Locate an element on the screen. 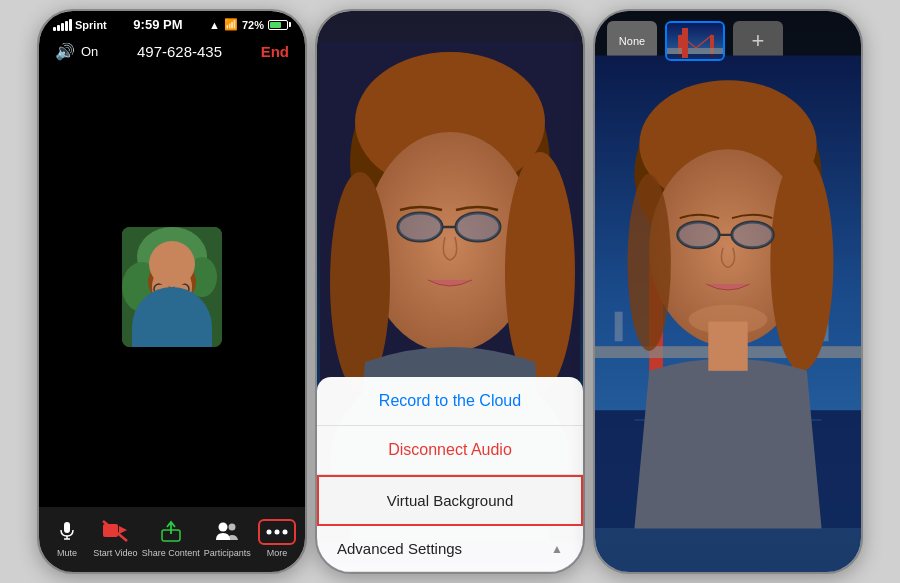 This screenshot has width=900, height=583. share-svg is located at coordinates (171, 531).